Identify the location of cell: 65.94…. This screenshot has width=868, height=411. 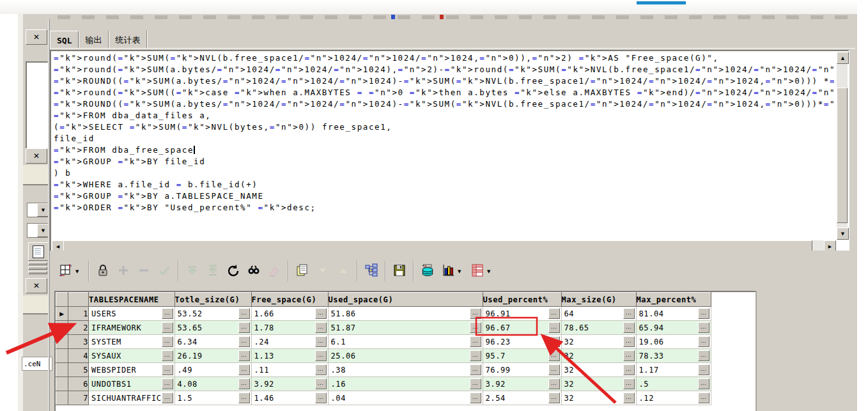
(674, 328).